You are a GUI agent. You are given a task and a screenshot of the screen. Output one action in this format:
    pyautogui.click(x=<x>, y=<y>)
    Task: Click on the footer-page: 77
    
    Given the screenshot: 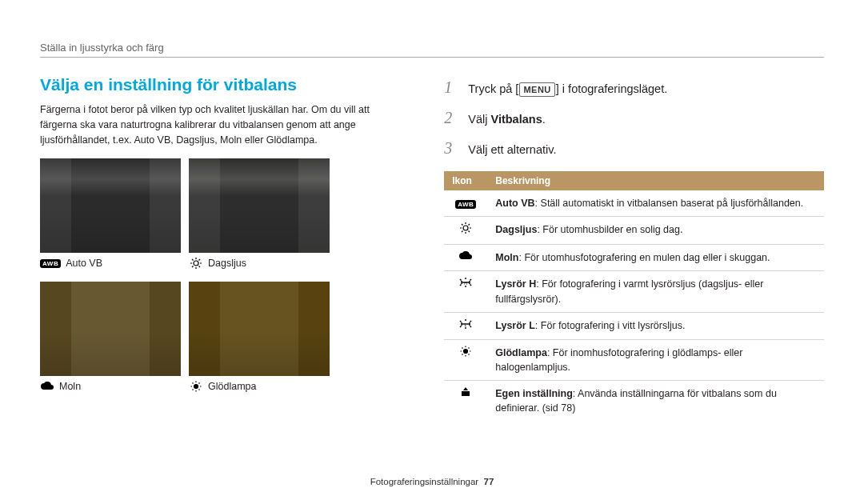 What is the action you would take?
    pyautogui.click(x=490, y=482)
    